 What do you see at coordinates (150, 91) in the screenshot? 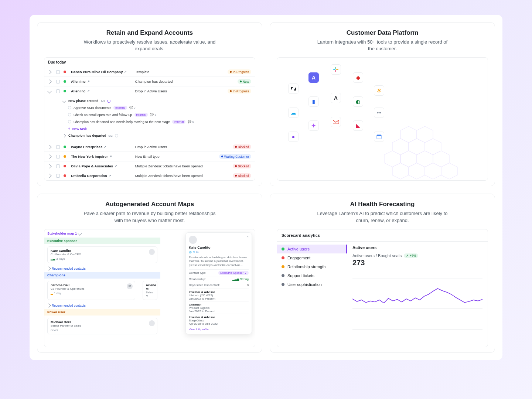
I see `task-row: Allen Inc↗ Drop in Active Users In-Progr…` at bounding box center [150, 91].